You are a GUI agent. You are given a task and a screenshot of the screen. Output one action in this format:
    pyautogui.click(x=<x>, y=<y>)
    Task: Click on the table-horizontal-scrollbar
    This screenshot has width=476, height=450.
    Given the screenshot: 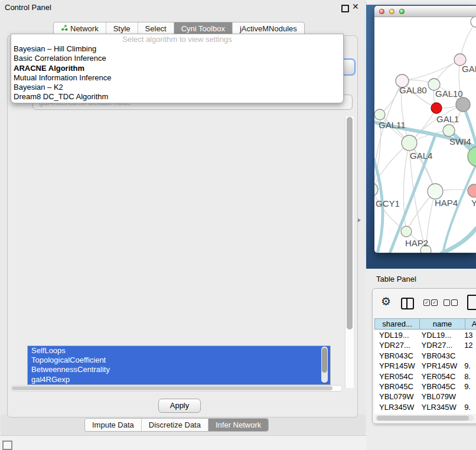 What is the action you would take?
    pyautogui.click(x=425, y=418)
    